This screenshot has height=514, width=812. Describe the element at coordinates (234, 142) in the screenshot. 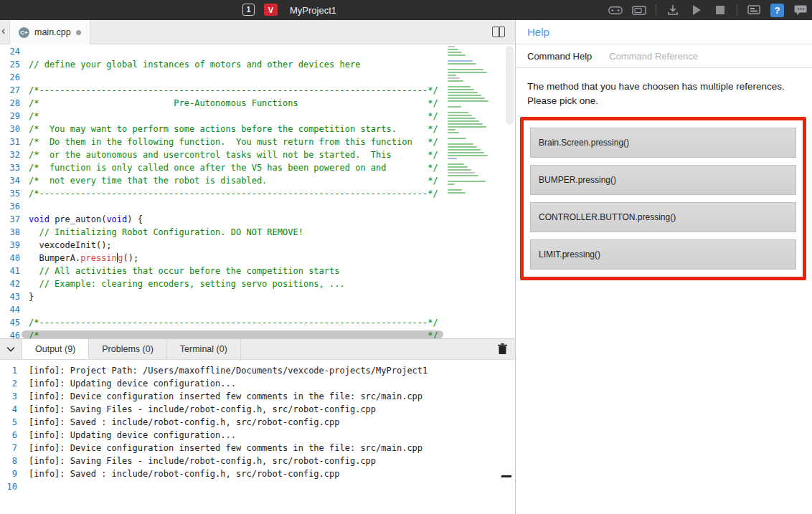

I see `code-line: /* Do them in the following function. Yo…` at that location.